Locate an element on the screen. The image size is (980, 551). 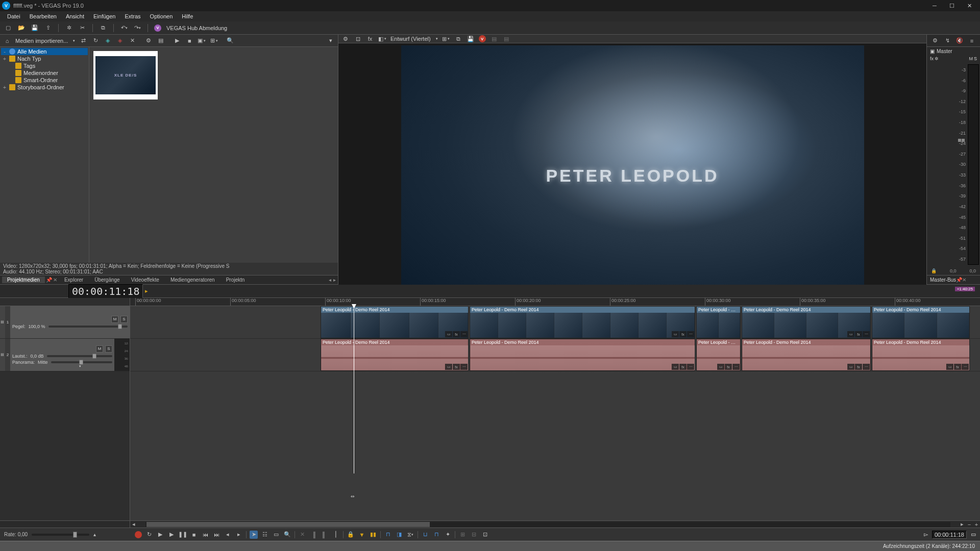
dropdown-icon: ▾ is located at coordinates (74, 41).